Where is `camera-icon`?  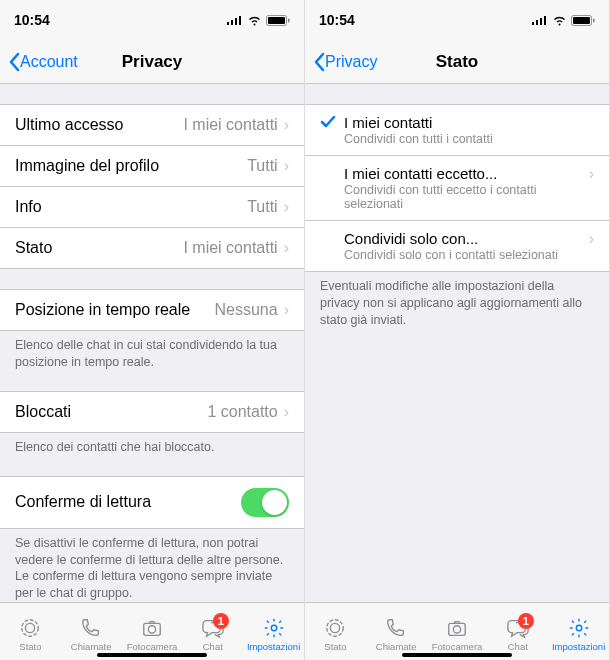
camera-icon is located at coordinates (152, 628).